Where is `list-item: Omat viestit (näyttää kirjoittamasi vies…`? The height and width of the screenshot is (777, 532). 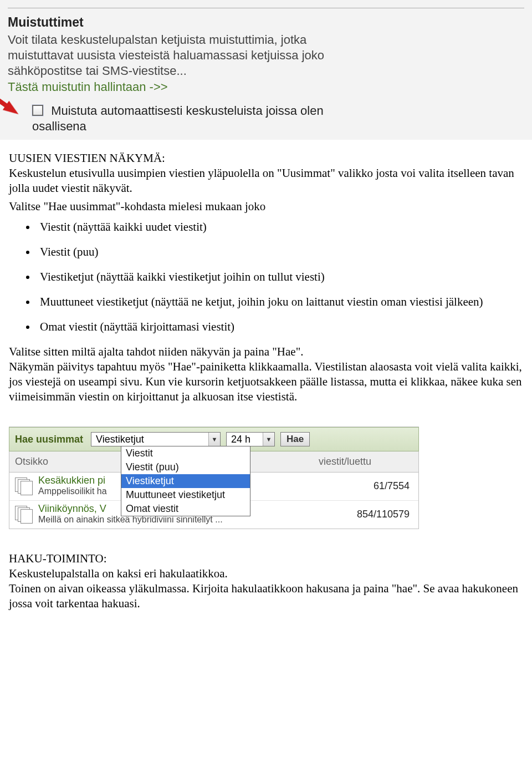
list-item: Omat viestit (näyttää kirjoittamasi vies… is located at coordinates (280, 327).